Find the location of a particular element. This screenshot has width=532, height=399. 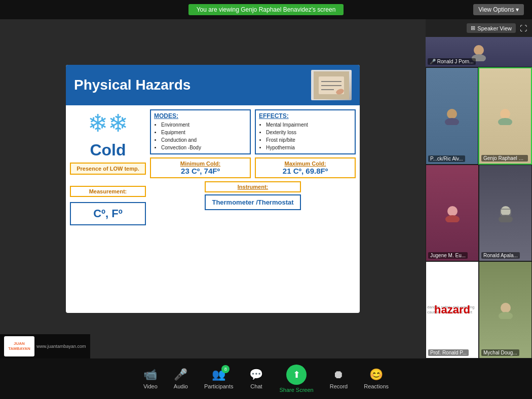

modes-item-3: Conduction and is located at coordinates (204, 140).